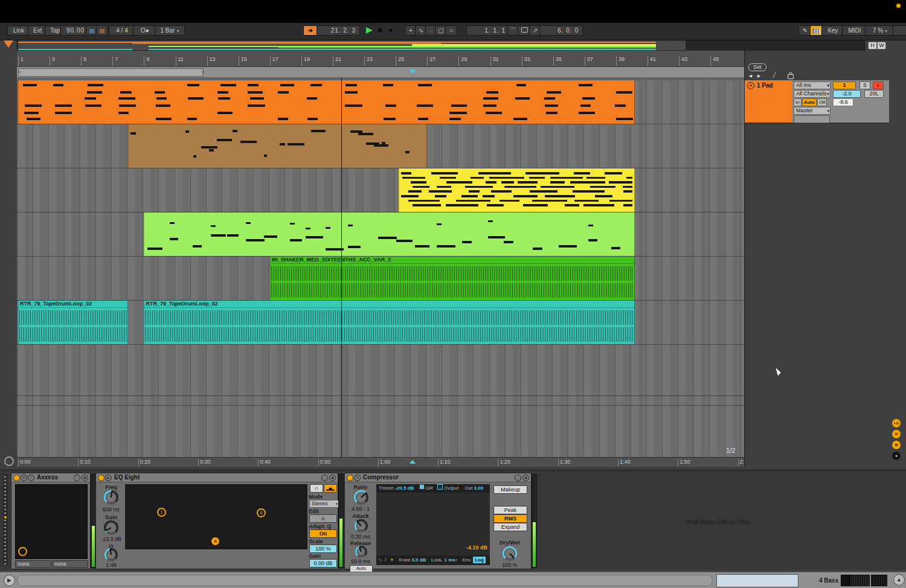 The width and height of the screenshot is (906, 588). What do you see at coordinates (111, 510) in the screenshot?
I see `freq-value: 500 Hz` at bounding box center [111, 510].